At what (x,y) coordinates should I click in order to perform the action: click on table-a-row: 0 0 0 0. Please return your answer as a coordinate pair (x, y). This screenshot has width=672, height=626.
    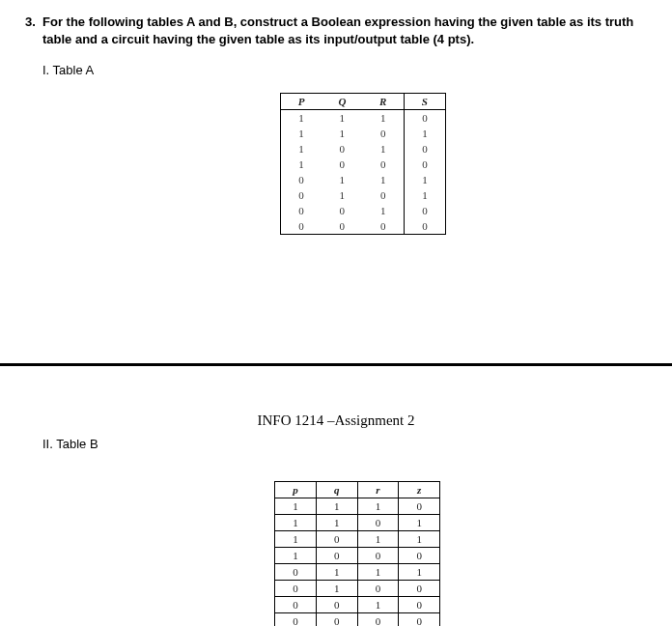
    Looking at the image, I should click on (363, 226).